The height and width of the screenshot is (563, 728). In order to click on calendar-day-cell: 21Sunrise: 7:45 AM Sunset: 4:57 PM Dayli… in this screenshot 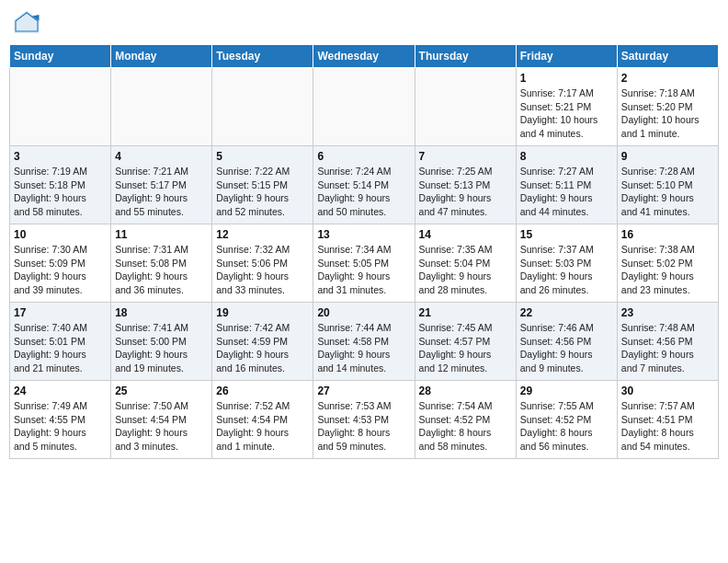, I will do `click(465, 342)`.